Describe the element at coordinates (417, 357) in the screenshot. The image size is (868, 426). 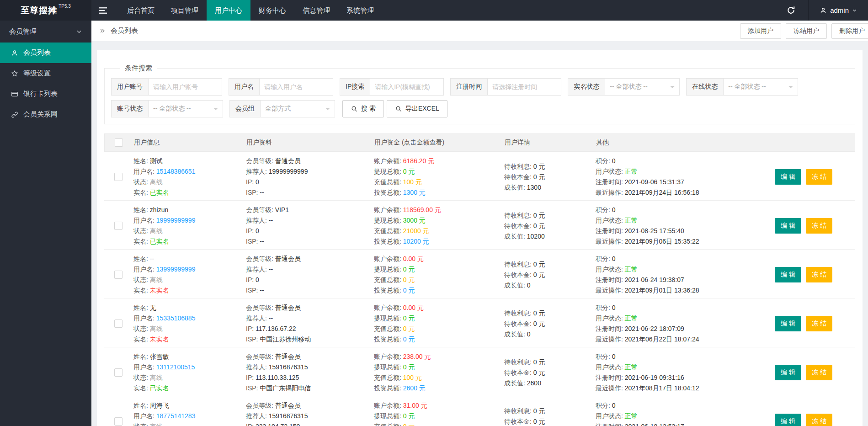
I see `field-balance-value: 238.00 元` at that location.